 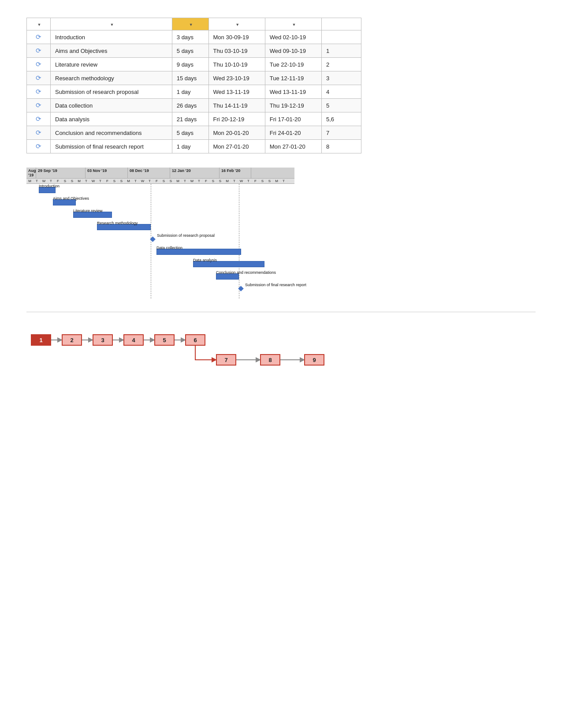 I want to click on gantt-task-milestone, so click(x=241, y=288).